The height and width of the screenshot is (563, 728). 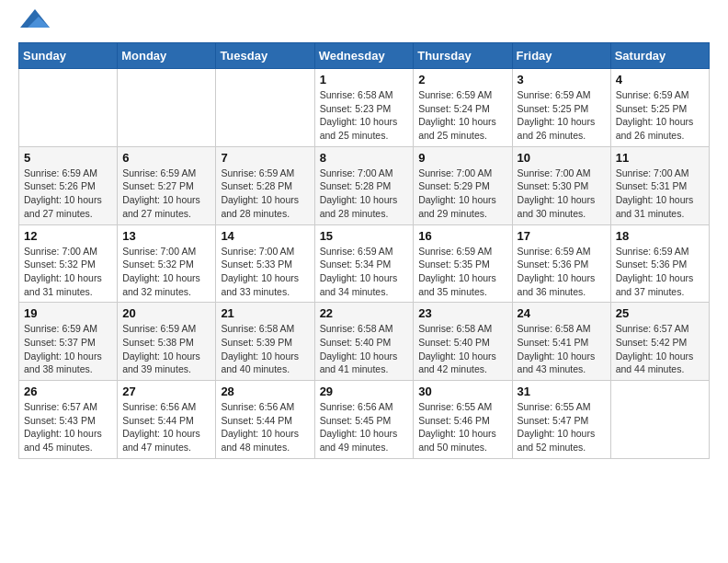 What do you see at coordinates (265, 350) in the screenshot?
I see `day-info: Sunrise: 6:58 AM Sunset: 5:39 PM Dayligh…` at bounding box center [265, 350].